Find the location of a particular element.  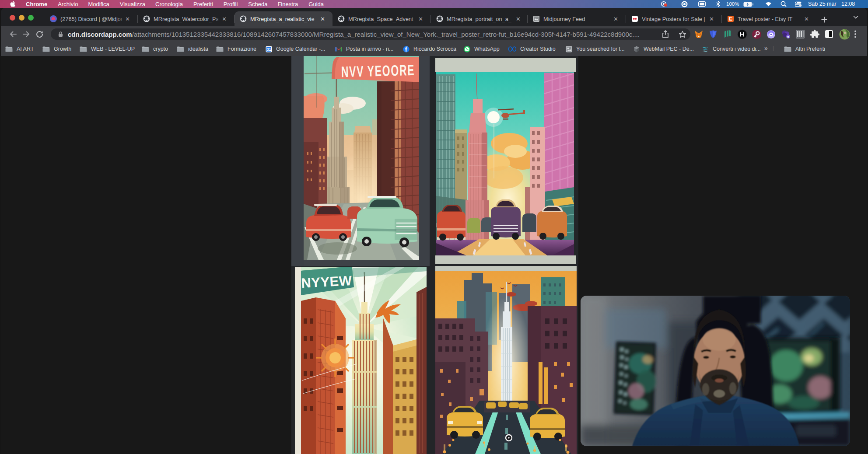

svg-text: 31 is located at coordinates (269, 49).